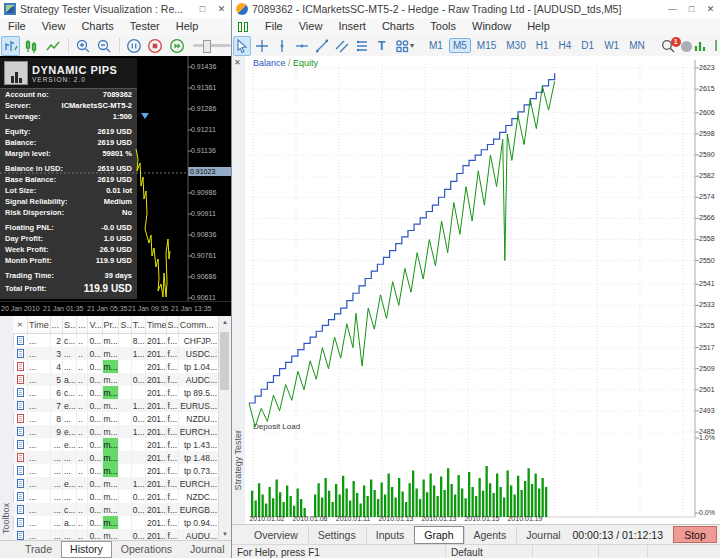 The width and height of the screenshot is (720, 558). Describe the element at coordinates (134, 46) in the screenshot. I see `pause-icon` at that location.